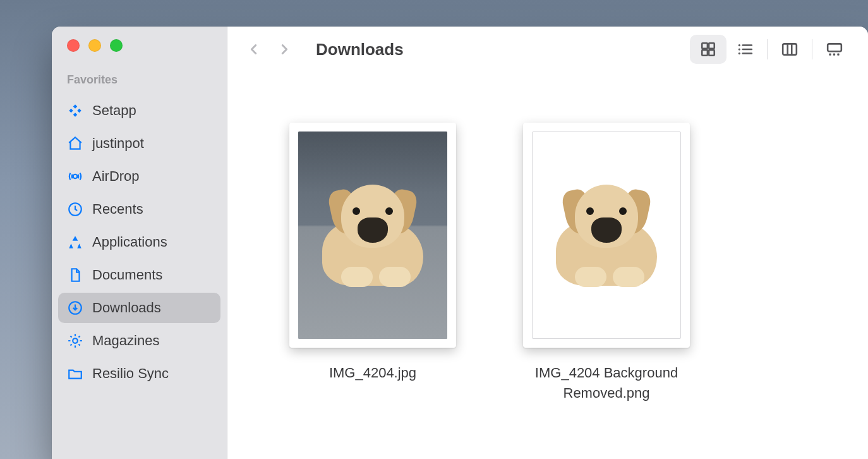 This screenshot has height=459, width=868. I want to click on sidebar-item-magazines: Magazines, so click(139, 341).